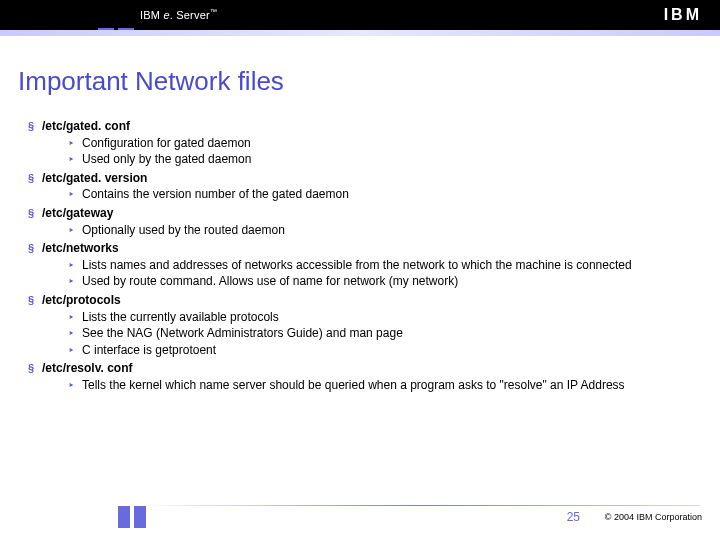 This screenshot has width=720, height=540. What do you see at coordinates (149, 351) in the screenshot?
I see `sub-bullet-text: C interface is getprotoent` at bounding box center [149, 351].